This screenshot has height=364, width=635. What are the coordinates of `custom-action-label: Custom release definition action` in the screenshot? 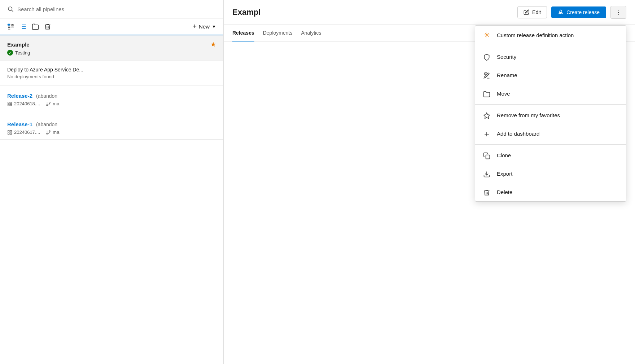 It's located at (535, 35).